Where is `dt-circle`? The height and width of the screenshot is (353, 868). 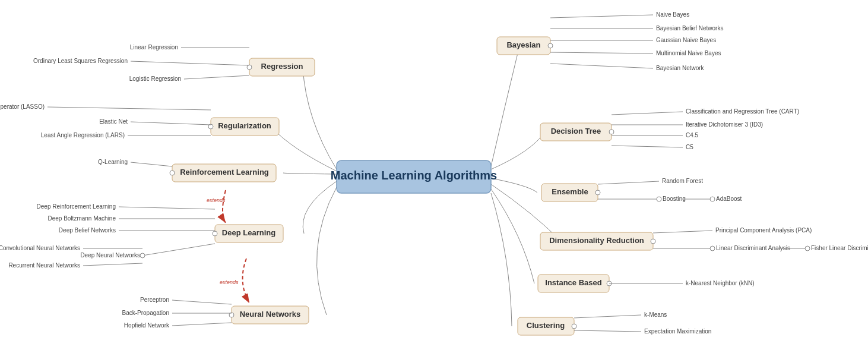
dt-circle is located at coordinates (612, 132).